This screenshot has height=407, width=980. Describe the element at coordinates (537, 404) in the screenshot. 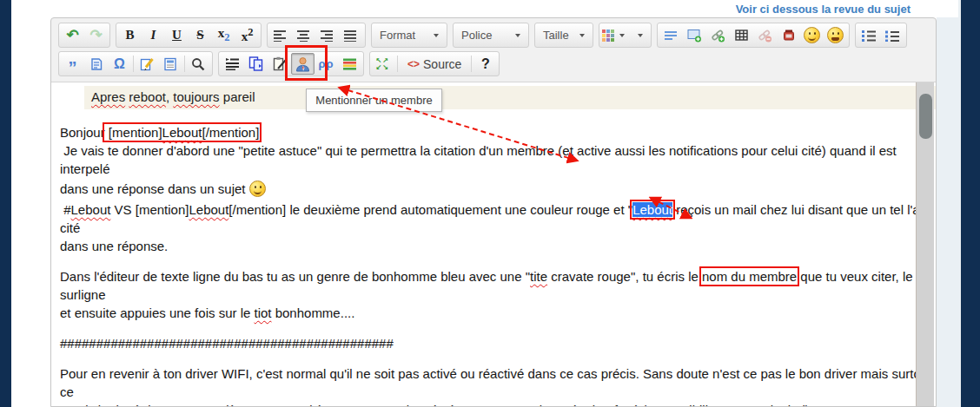

I see `text-run: Broadcom` at that location.